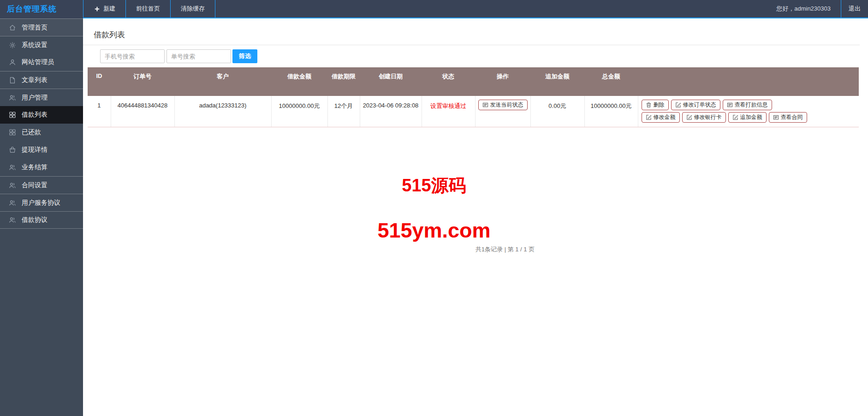  Describe the element at coordinates (199, 56) in the screenshot. I see `order-search-input` at that location.